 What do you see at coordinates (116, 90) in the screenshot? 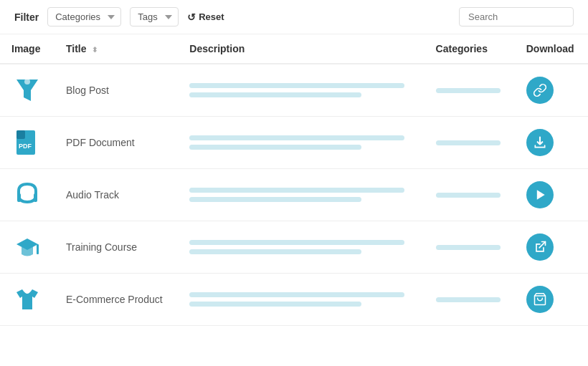
I see `cell-title-blog-post: Blog Post` at bounding box center [116, 90].